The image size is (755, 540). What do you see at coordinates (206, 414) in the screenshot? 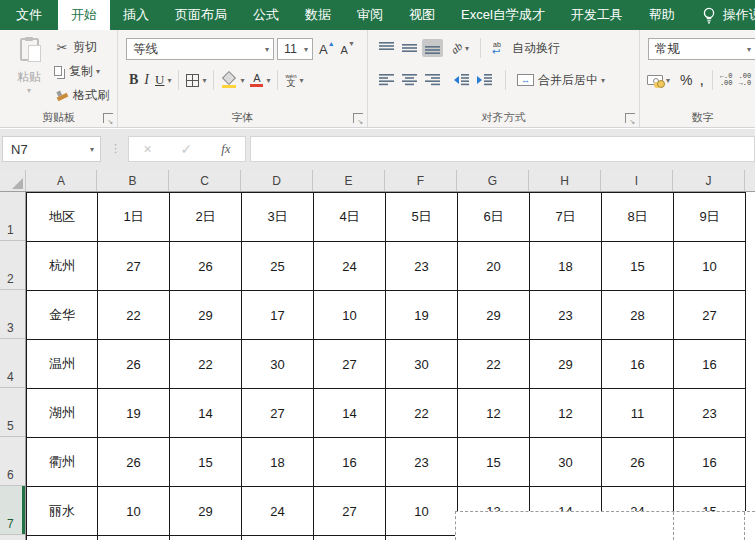
I see `cell: 14` at bounding box center [206, 414].